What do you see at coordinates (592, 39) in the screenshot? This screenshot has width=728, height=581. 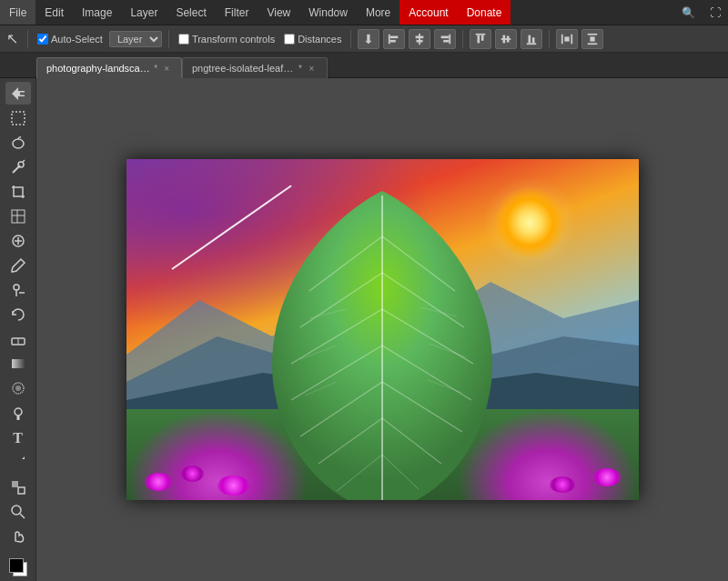 I see `distribute-v-btn` at bounding box center [592, 39].